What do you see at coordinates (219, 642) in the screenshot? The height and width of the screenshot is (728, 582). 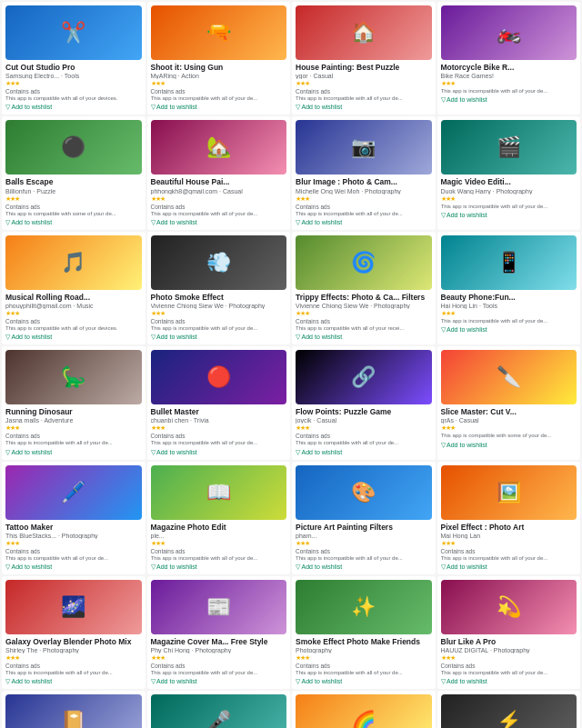 I see `app-title: Magazine Cover Ma... Free Style` at bounding box center [219, 642].